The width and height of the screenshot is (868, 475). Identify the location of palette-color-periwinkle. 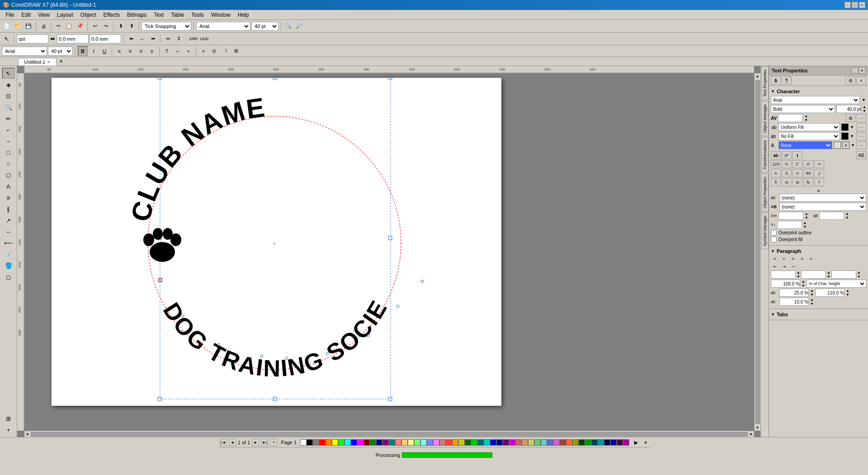
(550, 442).